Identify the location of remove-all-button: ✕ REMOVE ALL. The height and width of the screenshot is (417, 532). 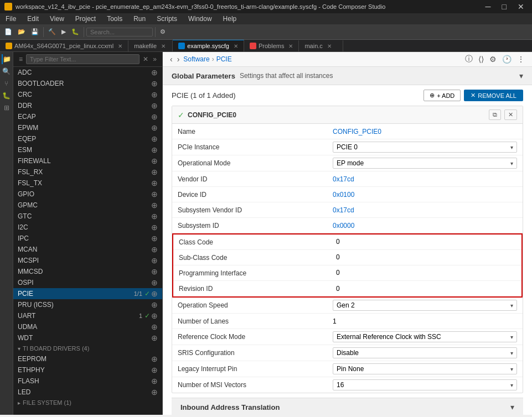
(494, 95).